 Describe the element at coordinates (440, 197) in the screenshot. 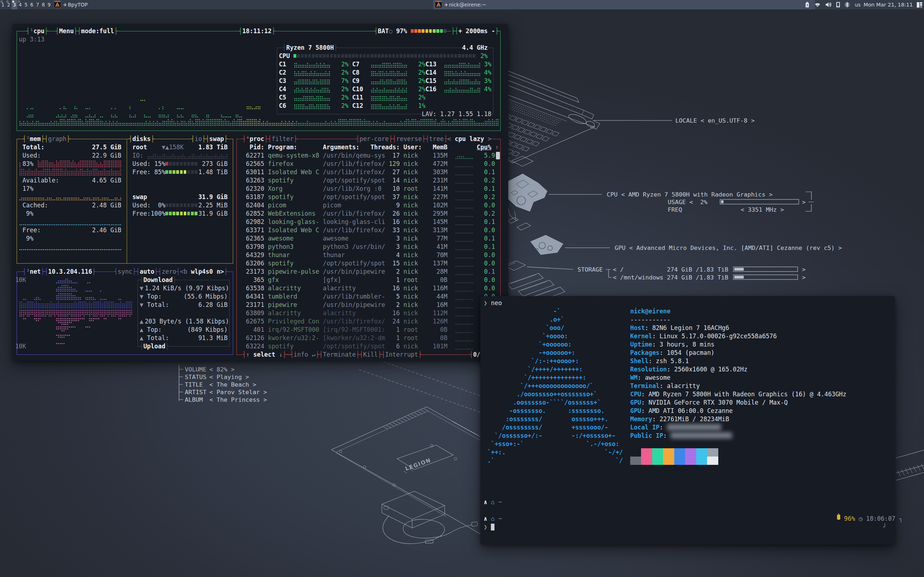

I see `proc-row-mem: 227M` at that location.